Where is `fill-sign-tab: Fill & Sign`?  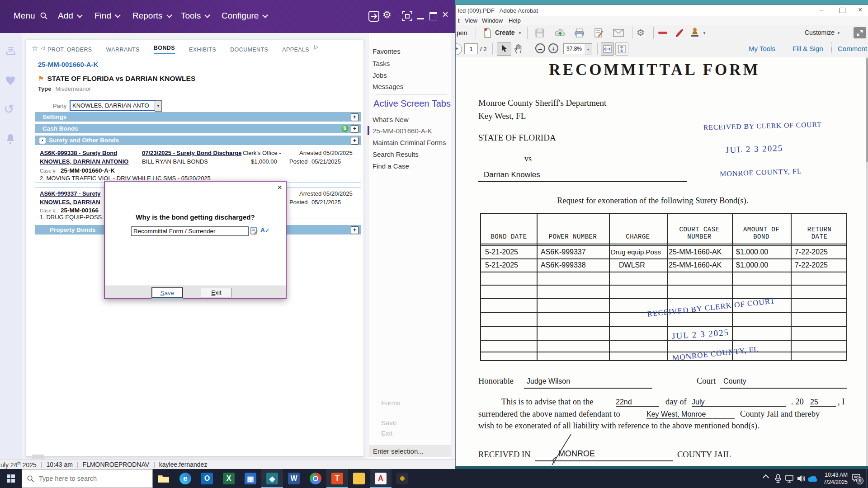
fill-sign-tab: Fill & Sign is located at coordinates (808, 49).